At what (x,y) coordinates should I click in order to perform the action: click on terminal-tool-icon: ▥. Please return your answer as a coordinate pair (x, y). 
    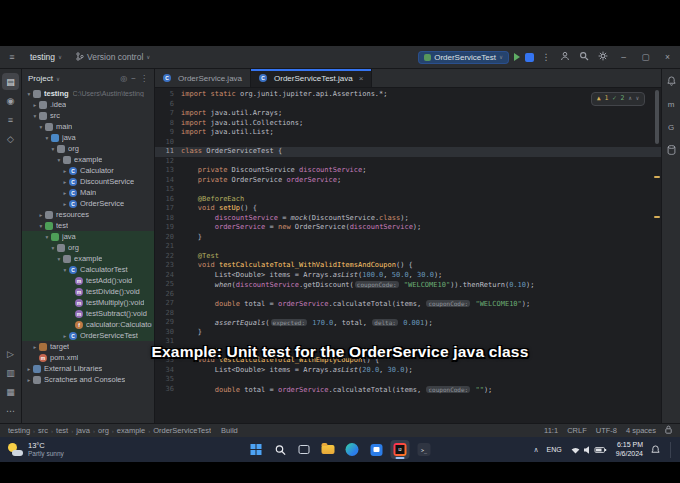
    Looking at the image, I should click on (10, 372).